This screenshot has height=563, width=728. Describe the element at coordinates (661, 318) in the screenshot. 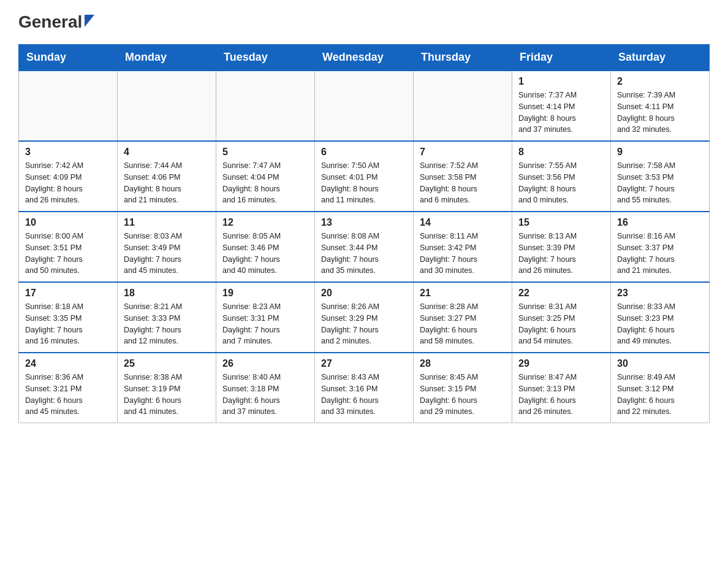

I see `calendar-cell: 23Sunrise: 8:33 AMSunset: 3:23 PMDayligh…` at that location.